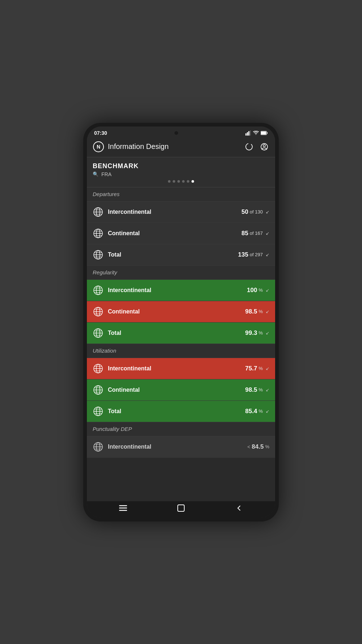 The image size is (362, 644). What do you see at coordinates (256, 212) in the screenshot?
I see `row-unit-0-0: of 130` at bounding box center [256, 212].